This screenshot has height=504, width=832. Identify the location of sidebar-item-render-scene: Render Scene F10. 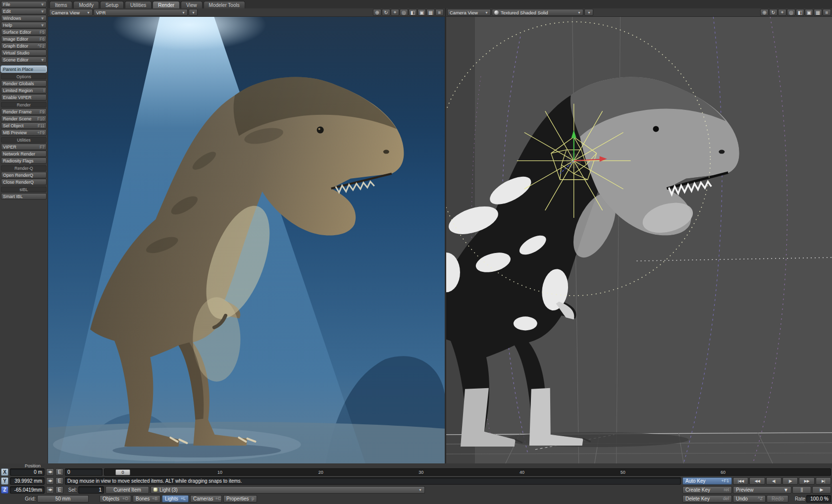
(24, 119).